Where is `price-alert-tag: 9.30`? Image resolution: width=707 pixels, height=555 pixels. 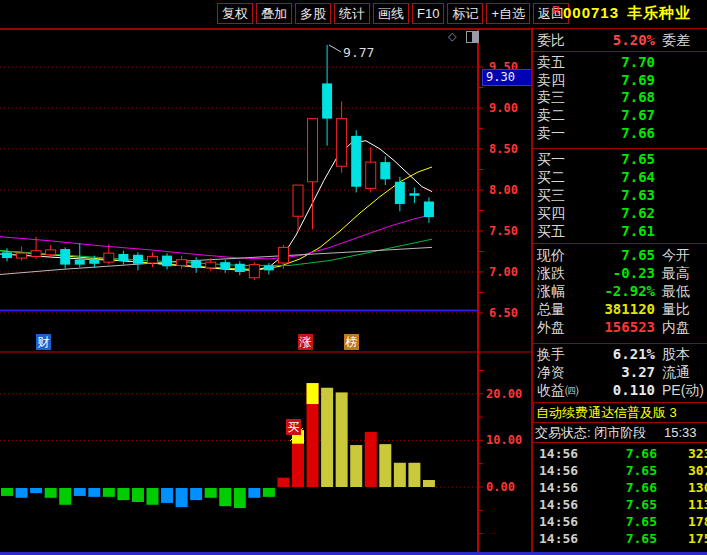 price-alert-tag: 9.30 is located at coordinates (510, 78).